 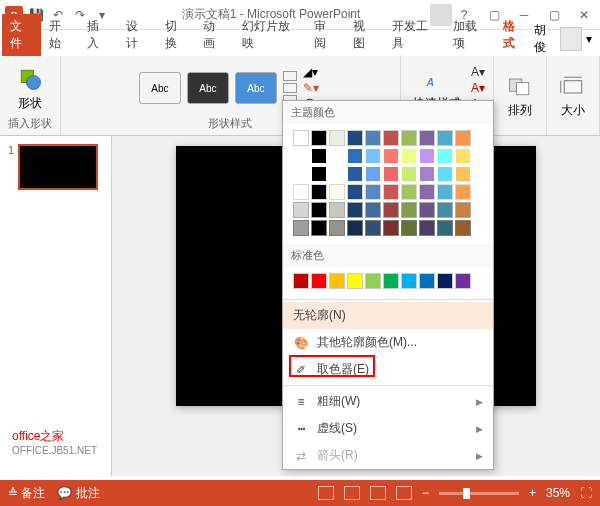 What do you see at coordinates (256, 88) in the screenshot?
I see `style-preset-3: Abc` at bounding box center [256, 88].